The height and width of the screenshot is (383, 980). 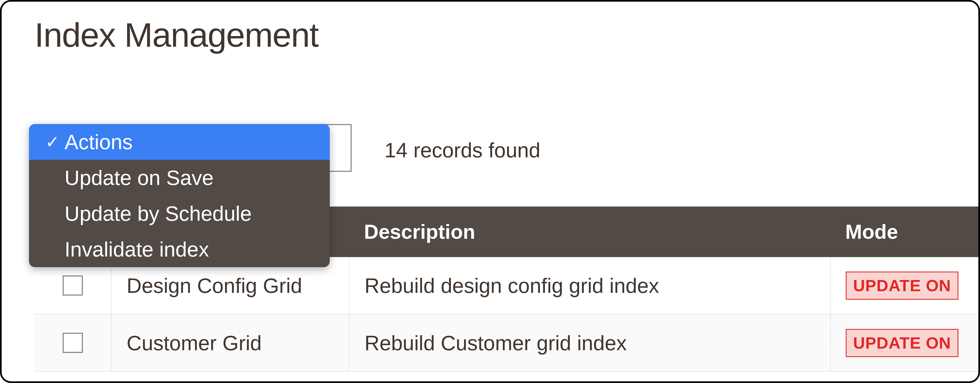 I want to click on dropdown-item-label: Update by Schedule, so click(x=158, y=214).